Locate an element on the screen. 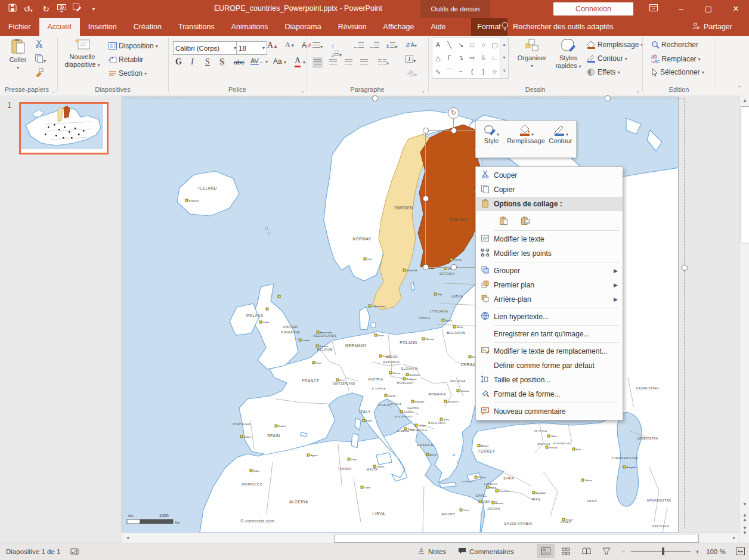  line-spacing-icon: ⇕▾ is located at coordinates (391, 46).